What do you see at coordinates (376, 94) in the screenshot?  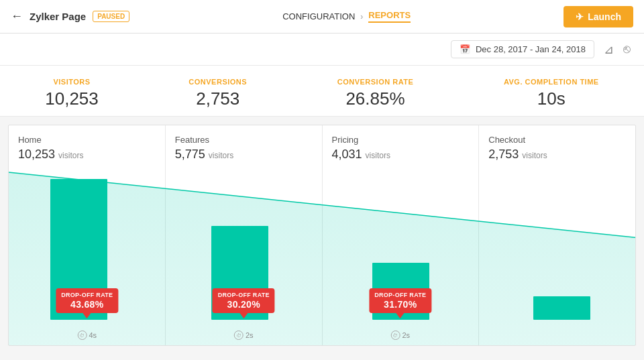 I see `metric-conversion-rate: CONVERSION RATE 26.85%` at bounding box center [376, 94].